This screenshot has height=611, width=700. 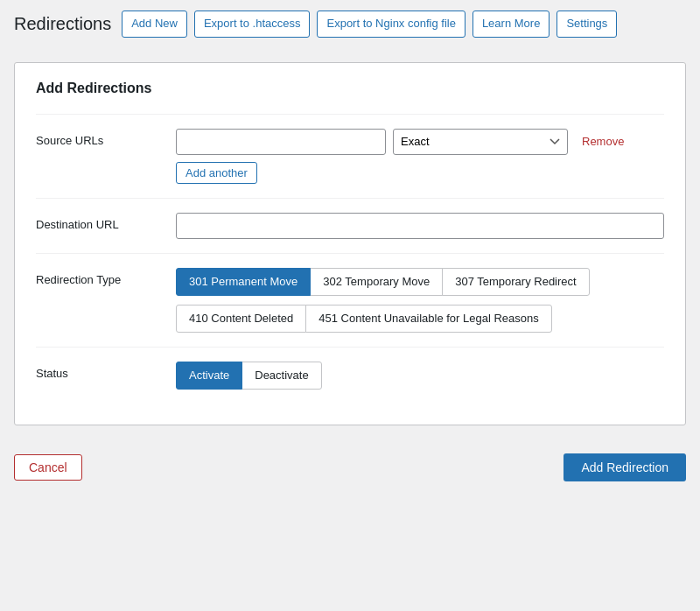 I want to click on export-nginx-button: Export to Nginx config file, so click(x=390, y=25).